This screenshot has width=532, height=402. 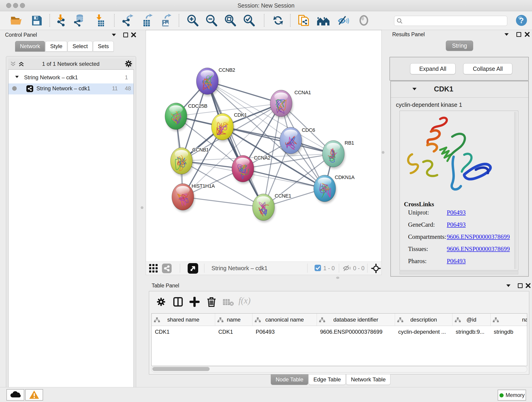 I want to click on cloud-button, so click(x=15, y=395).